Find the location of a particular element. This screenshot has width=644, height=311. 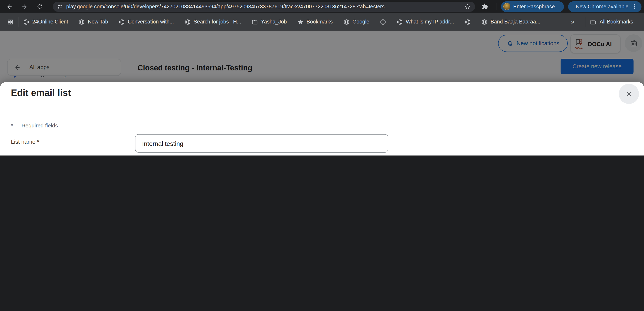

bookmark-label: Search for jobs | H... is located at coordinates (217, 22).